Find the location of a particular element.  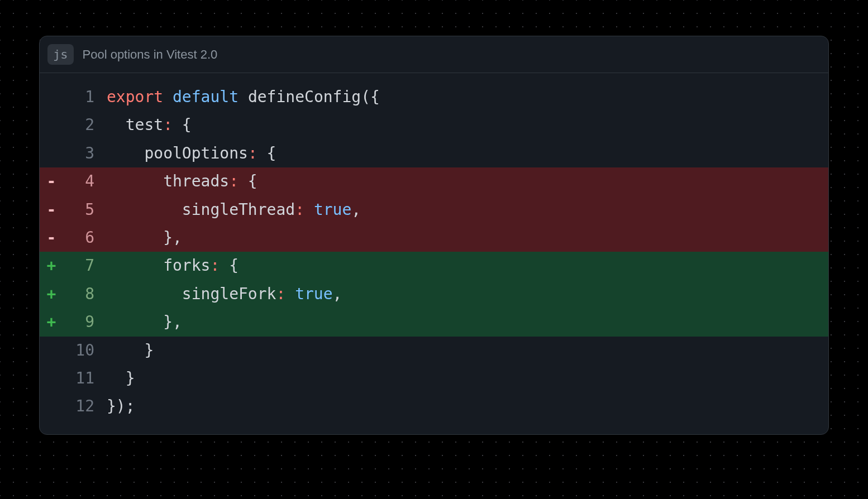

language-badge: js is located at coordinates (60, 55).